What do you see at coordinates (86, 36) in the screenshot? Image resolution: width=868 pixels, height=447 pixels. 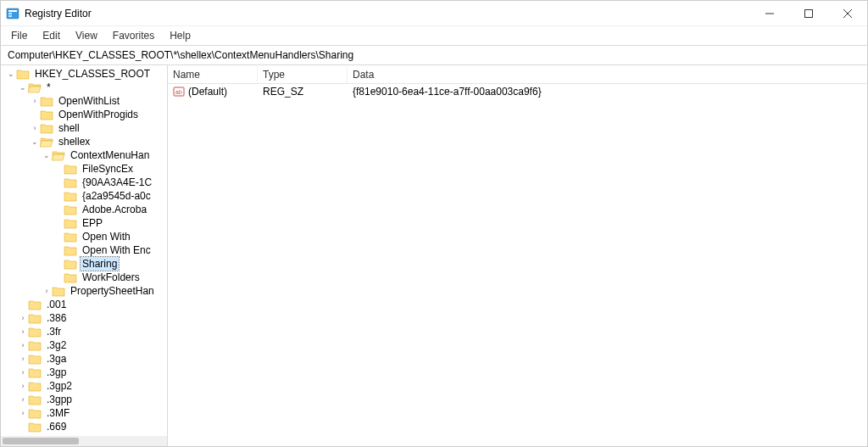 I see `menu-view: View` at bounding box center [86, 36].